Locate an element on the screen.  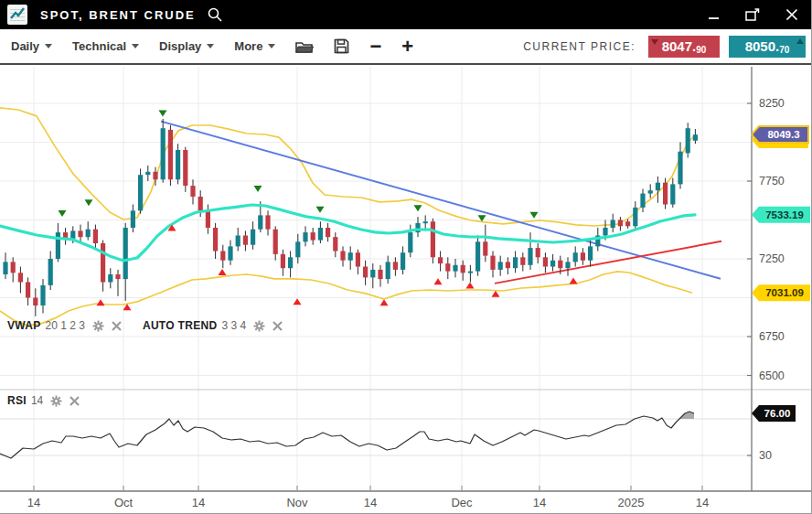
folder-open-icon is located at coordinates (304, 47).